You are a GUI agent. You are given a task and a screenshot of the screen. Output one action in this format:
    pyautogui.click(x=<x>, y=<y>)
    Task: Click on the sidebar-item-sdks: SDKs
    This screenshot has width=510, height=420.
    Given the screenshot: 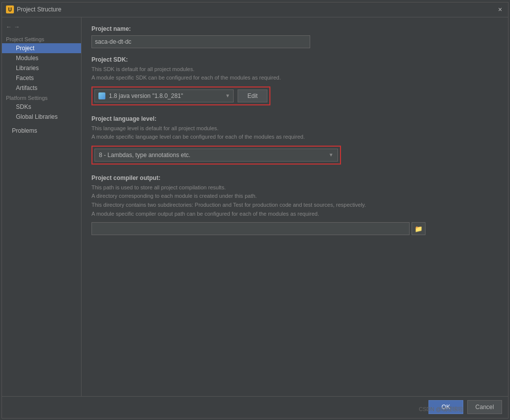 What is the action you would take?
    pyautogui.click(x=42, y=107)
    